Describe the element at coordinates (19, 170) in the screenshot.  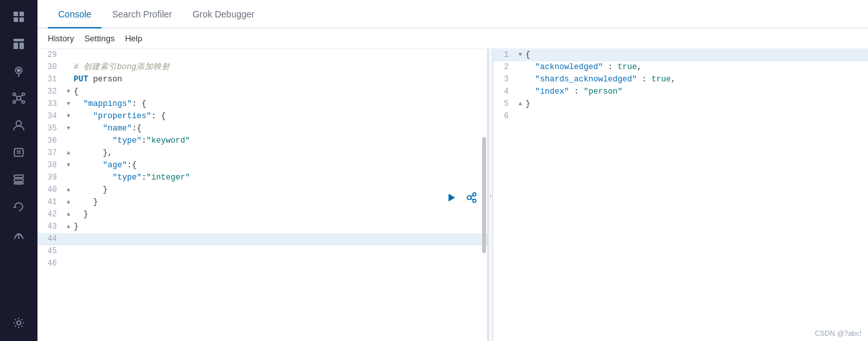
I see `sidebar` at that location.